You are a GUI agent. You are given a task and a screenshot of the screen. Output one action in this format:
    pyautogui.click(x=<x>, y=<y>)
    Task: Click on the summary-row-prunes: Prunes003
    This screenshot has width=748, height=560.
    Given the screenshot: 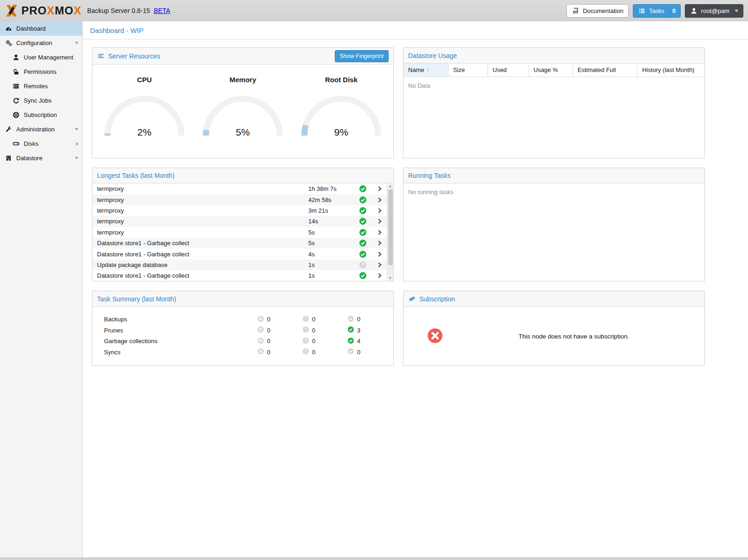 What is the action you would take?
    pyautogui.click(x=243, y=331)
    